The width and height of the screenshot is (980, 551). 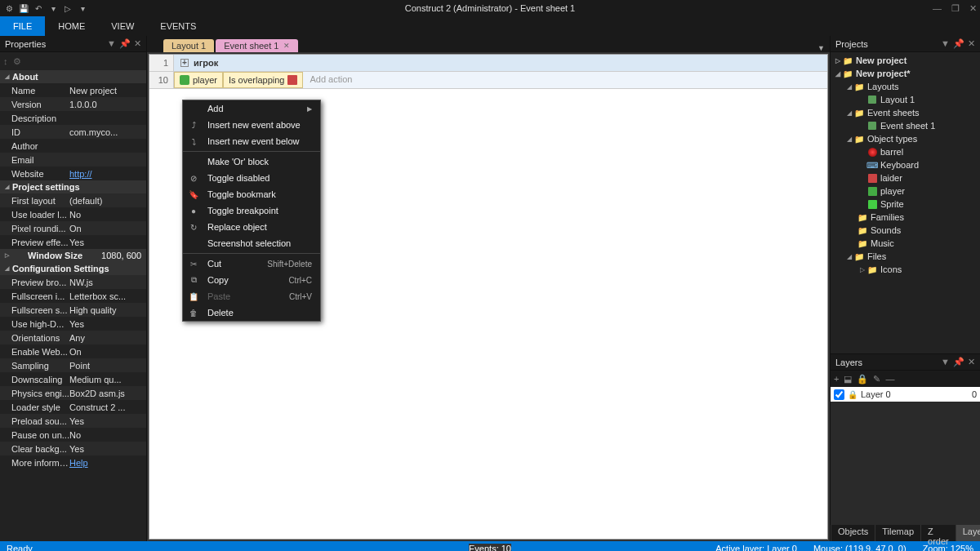 What do you see at coordinates (836, 379) in the screenshot?
I see `add-icon: +` at bounding box center [836, 379].